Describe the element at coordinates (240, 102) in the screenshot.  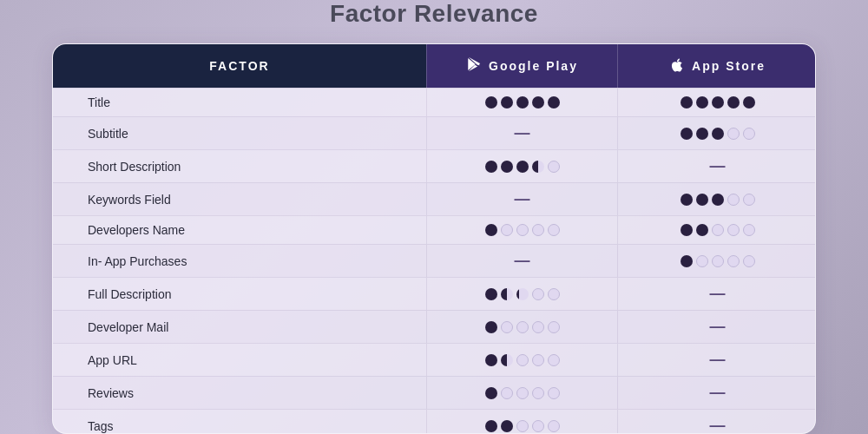
I see `cell-factor: Title` at that location.